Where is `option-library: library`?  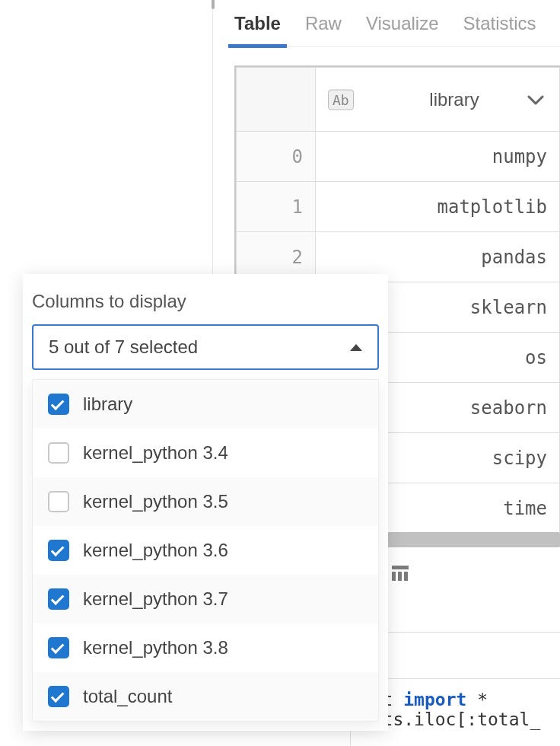
option-library: library is located at coordinates (205, 404).